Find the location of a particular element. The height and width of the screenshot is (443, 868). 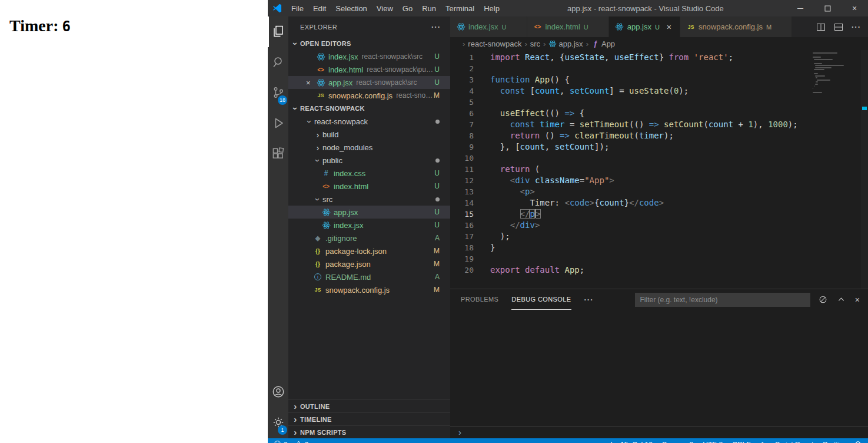

line-number: 20 is located at coordinates (462, 270).